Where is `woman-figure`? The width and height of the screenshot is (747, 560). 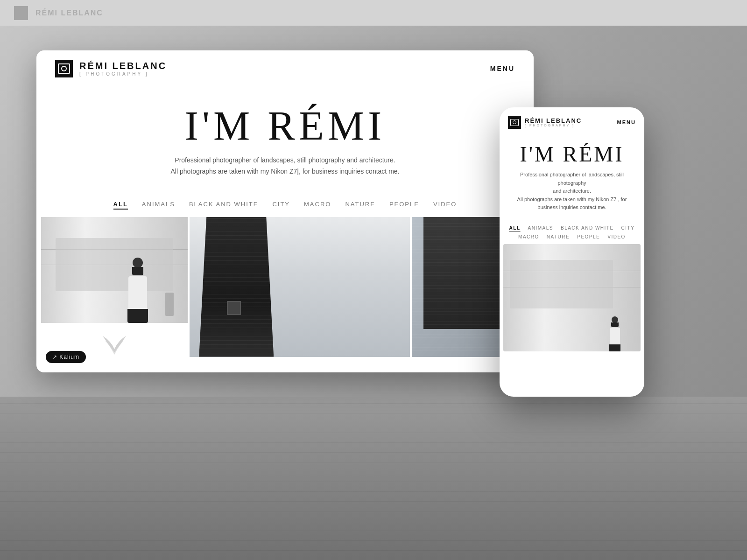
woman-figure is located at coordinates (137, 288).